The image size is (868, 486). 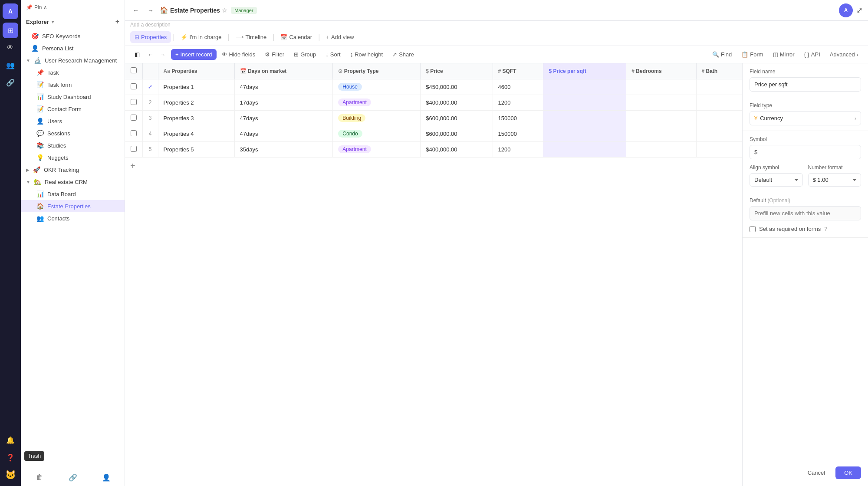 What do you see at coordinates (377, 149) in the screenshot?
I see `row-type-5: Apartment` at bounding box center [377, 149].